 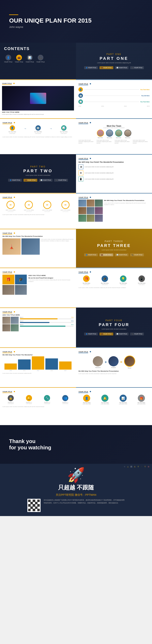 What do you see at coordinates (30, 246) in the screenshot?
I see `bench-photo` at bounding box center [30, 246].